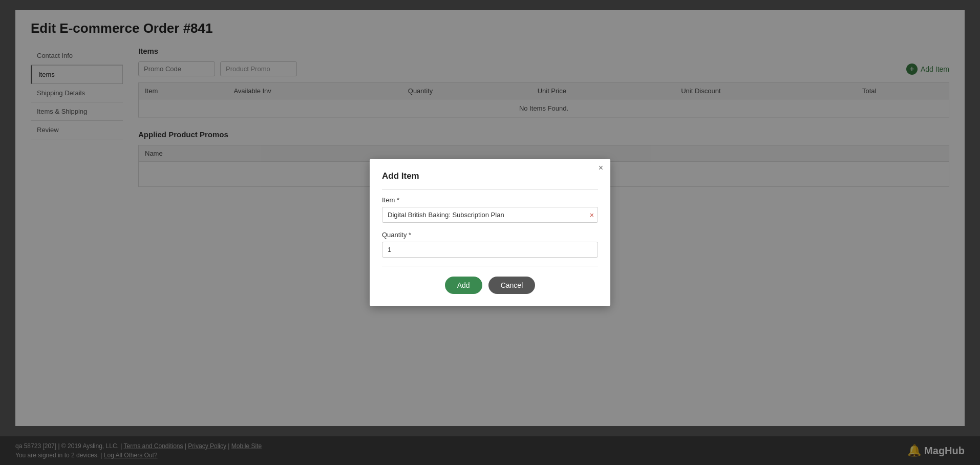 Image resolution: width=980 pixels, height=465 pixels. Describe the element at coordinates (592, 215) in the screenshot. I see `item-clear-button: ×` at that location.